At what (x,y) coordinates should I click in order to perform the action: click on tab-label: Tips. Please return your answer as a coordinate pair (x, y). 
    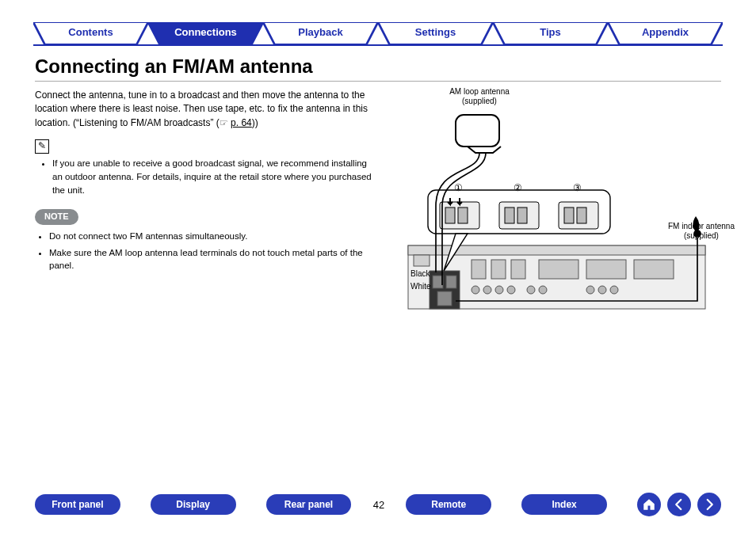
    Looking at the image, I should click on (550, 32).